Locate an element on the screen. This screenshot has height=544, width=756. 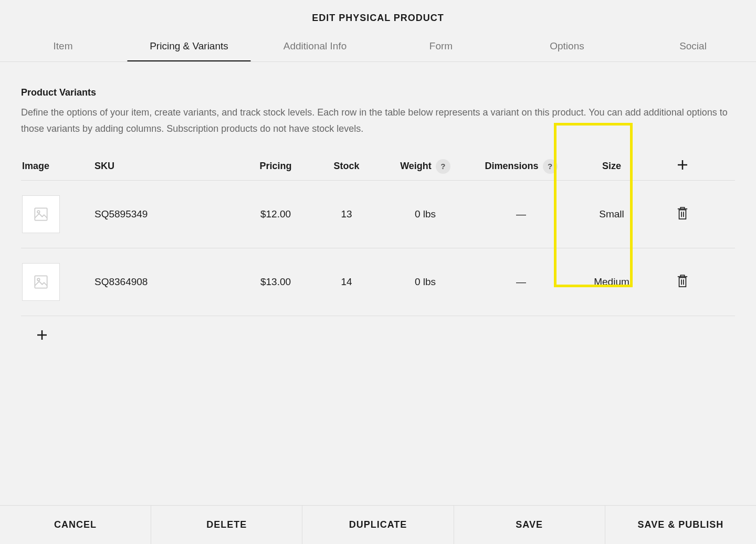
save-publish-button: SAVE & PUBLISH is located at coordinates (680, 525).